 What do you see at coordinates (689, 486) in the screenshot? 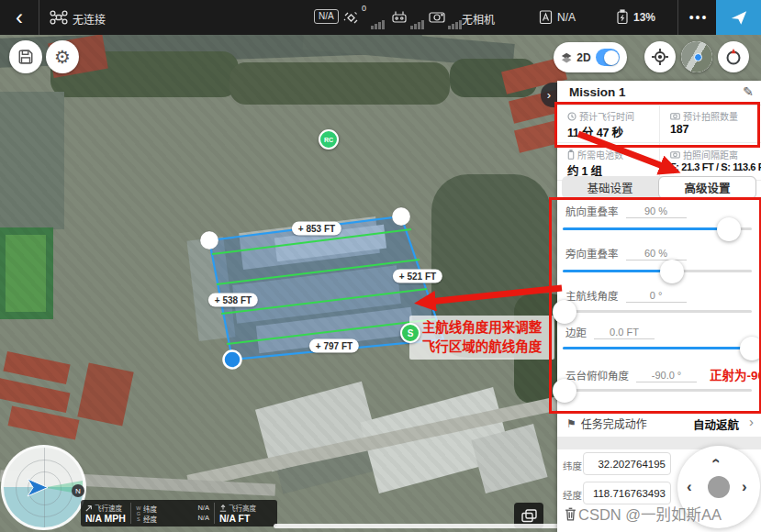
I see `nudge-left-button: ‹` at bounding box center [689, 486].